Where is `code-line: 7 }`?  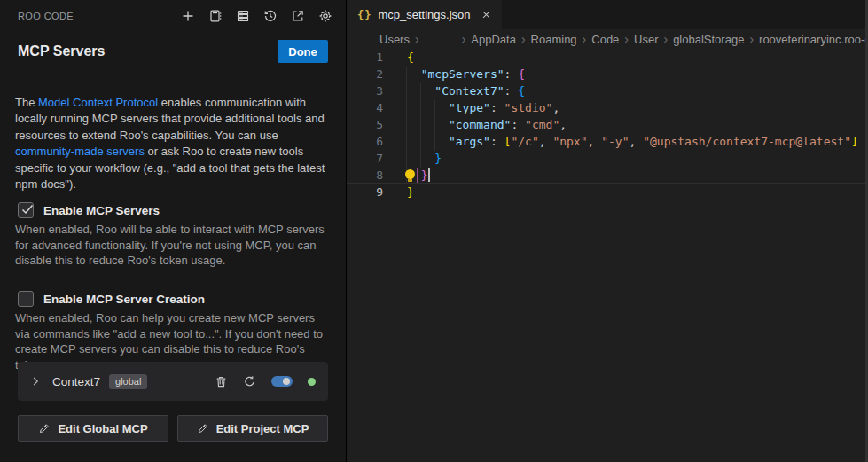 code-line: 7 } is located at coordinates (607, 158).